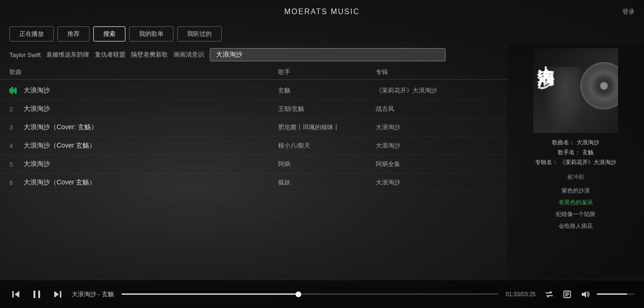 The height and width of the screenshot is (308, 644). I want to click on loop-button, so click(549, 294).